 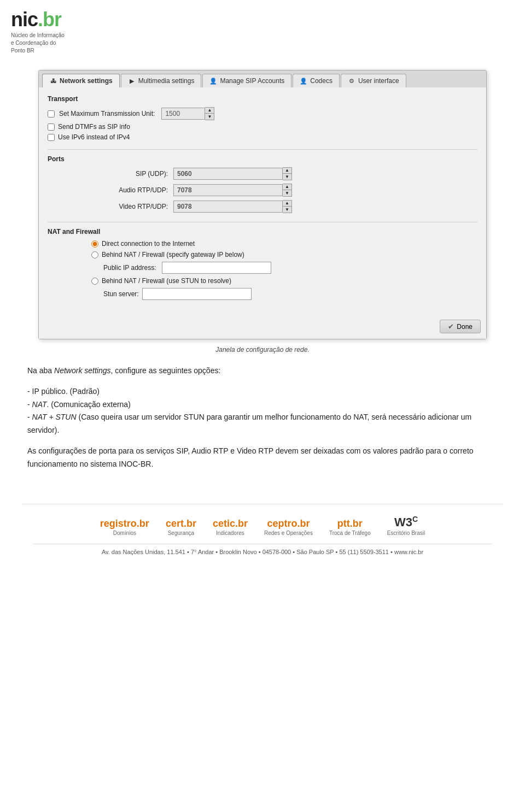 I want to click on footer-logo-cetic: cetic.br Indicadores, so click(x=230, y=527).